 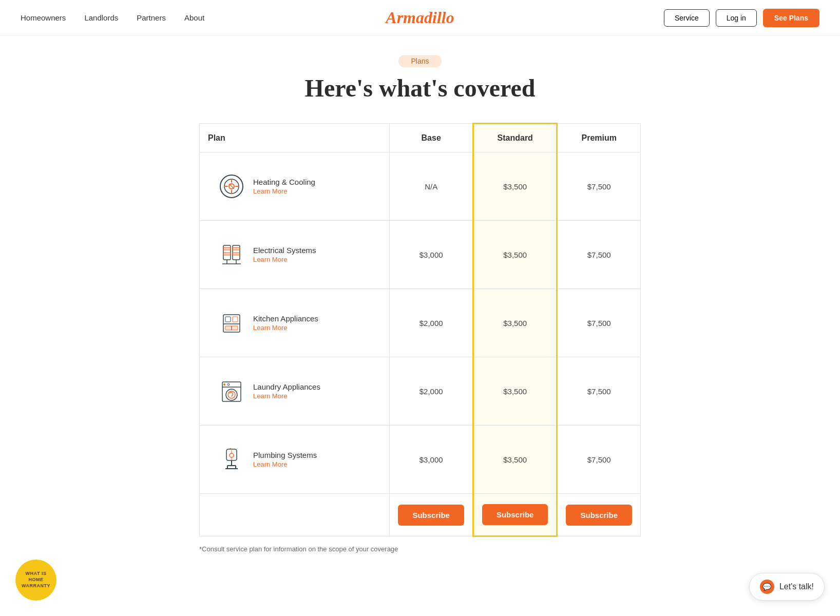 I want to click on cell-standard-heating: $3,500, so click(x=515, y=187).